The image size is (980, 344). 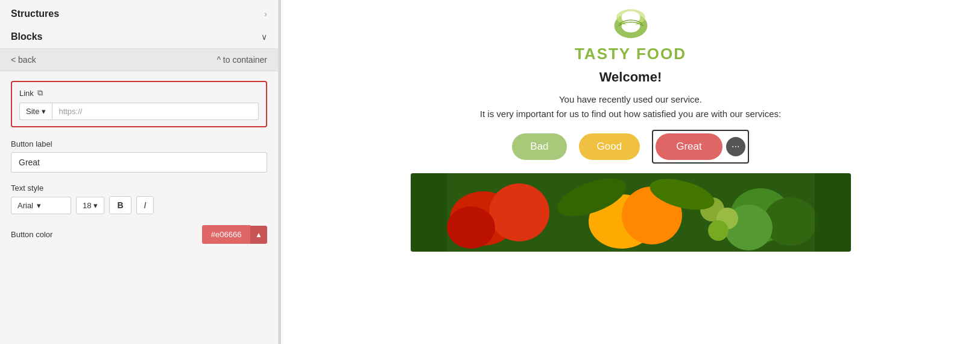 What do you see at coordinates (139, 162) in the screenshot?
I see `button-label-input` at bounding box center [139, 162].